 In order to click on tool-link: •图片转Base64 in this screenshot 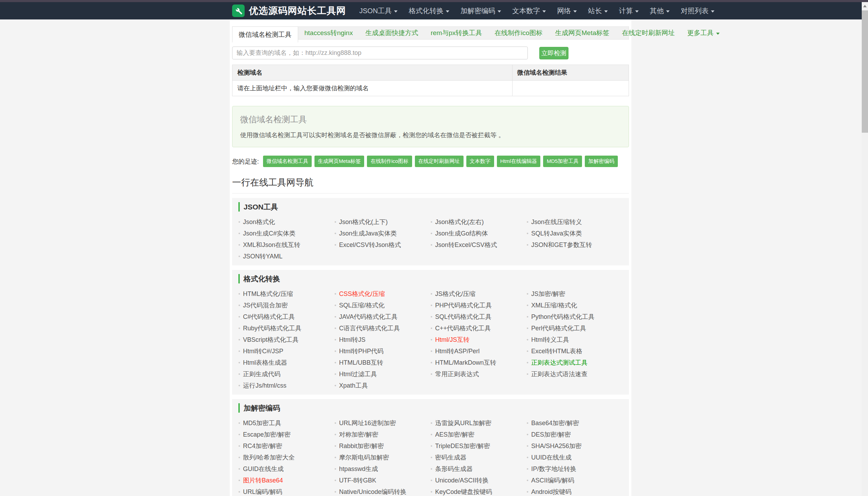, I will do `click(286, 480)`.